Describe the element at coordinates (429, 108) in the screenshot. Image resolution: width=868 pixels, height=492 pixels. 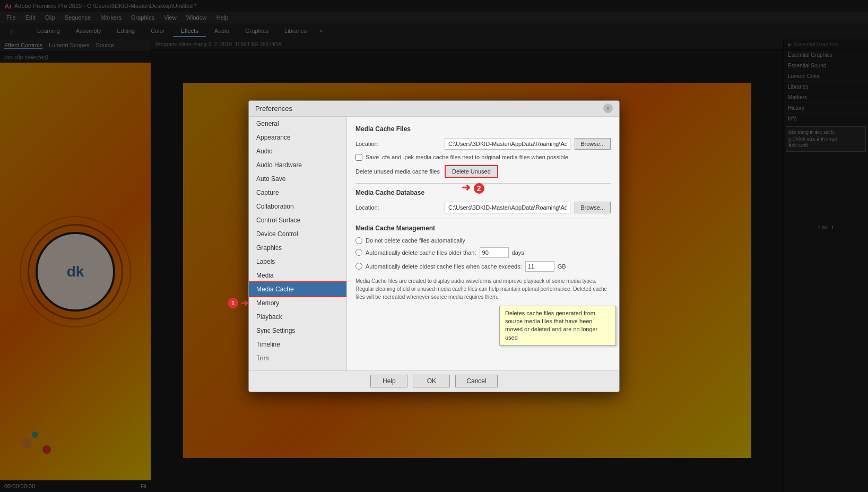
I see `dialog-title: Preferences` at that location.